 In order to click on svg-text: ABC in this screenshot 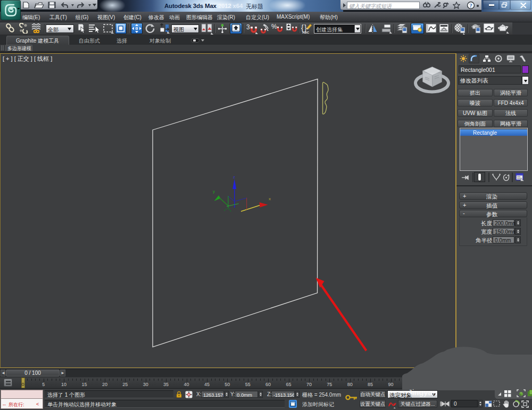, I will do `click(306, 32)`.